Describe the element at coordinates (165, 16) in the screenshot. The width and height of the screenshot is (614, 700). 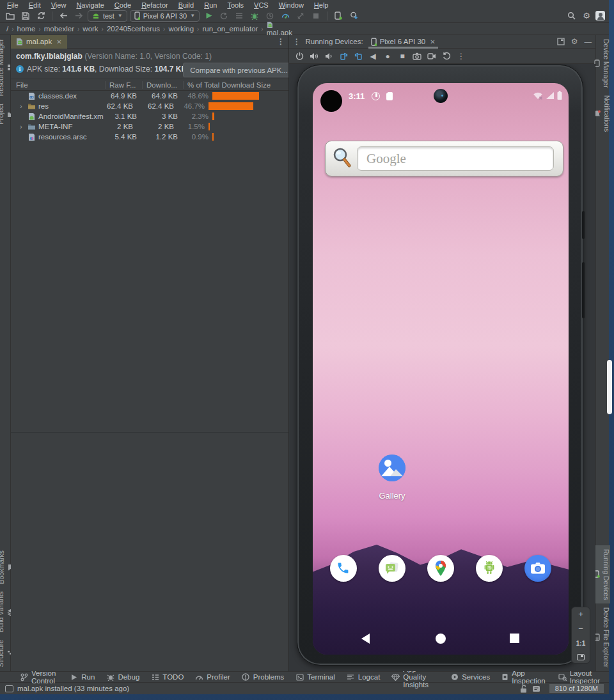
I see `device-select: Pixel 6 API 30 ▼` at that location.